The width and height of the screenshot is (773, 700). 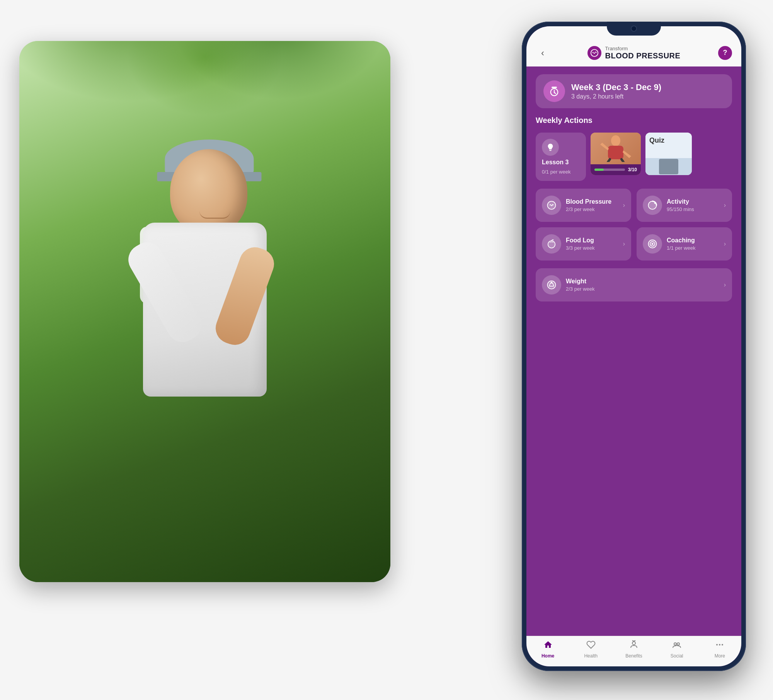 I want to click on actions-row: Lesson 3 0/1 per week, so click(x=634, y=157).